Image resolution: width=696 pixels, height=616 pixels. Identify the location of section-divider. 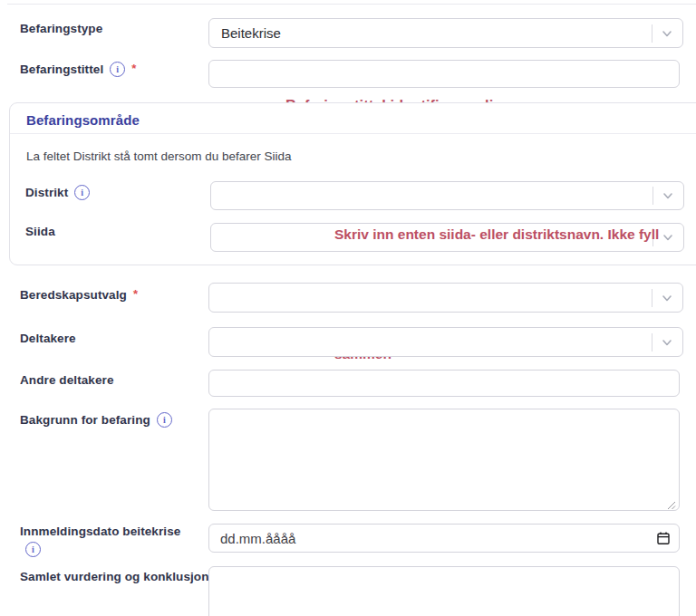
(353, 134).